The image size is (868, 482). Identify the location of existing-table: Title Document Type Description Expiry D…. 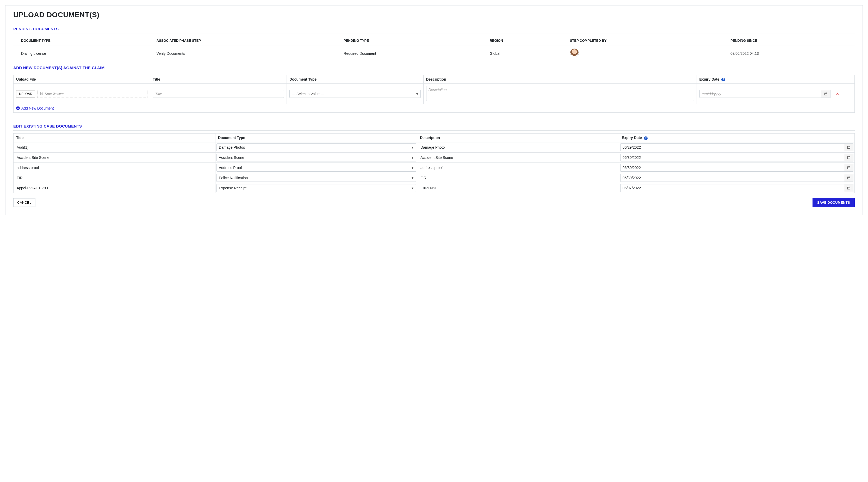
(434, 163).